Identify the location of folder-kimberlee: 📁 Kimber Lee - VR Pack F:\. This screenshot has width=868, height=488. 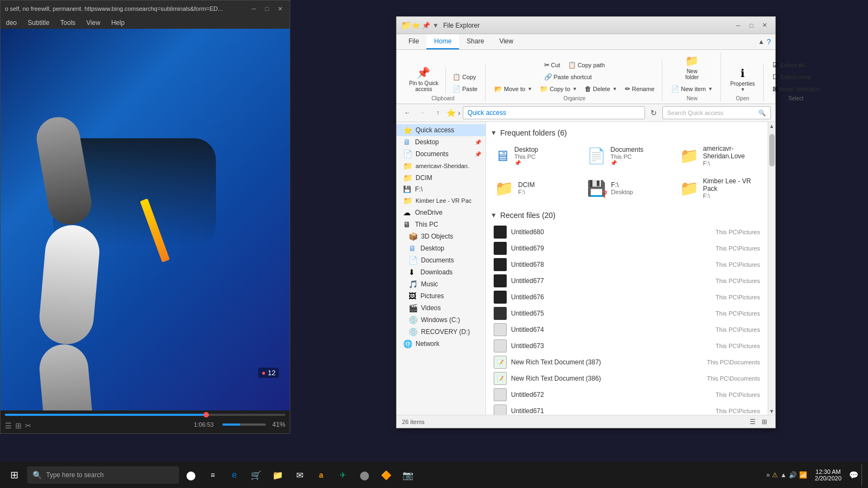
(719, 188).